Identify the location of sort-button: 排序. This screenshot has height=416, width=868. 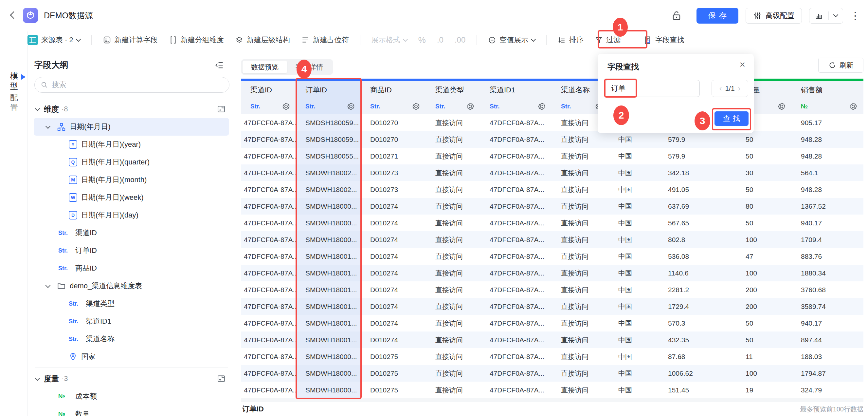
(571, 40).